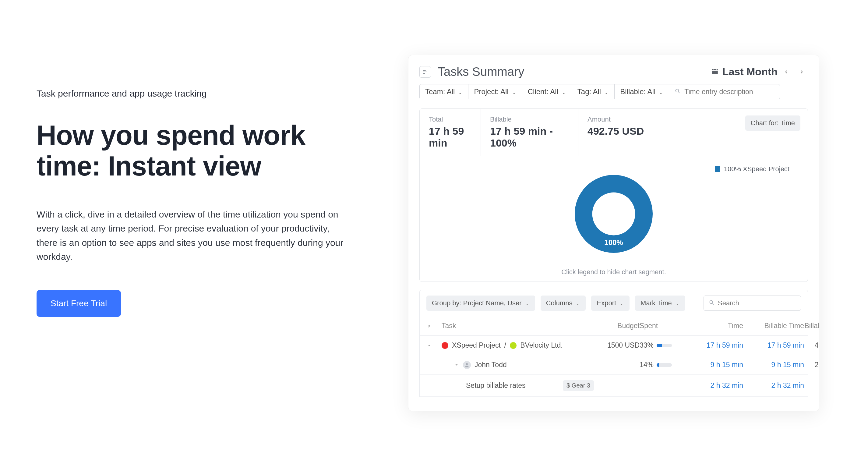  Describe the element at coordinates (614, 272) in the screenshot. I see `chart-hint: Click legend to hide chart segment.` at that location.